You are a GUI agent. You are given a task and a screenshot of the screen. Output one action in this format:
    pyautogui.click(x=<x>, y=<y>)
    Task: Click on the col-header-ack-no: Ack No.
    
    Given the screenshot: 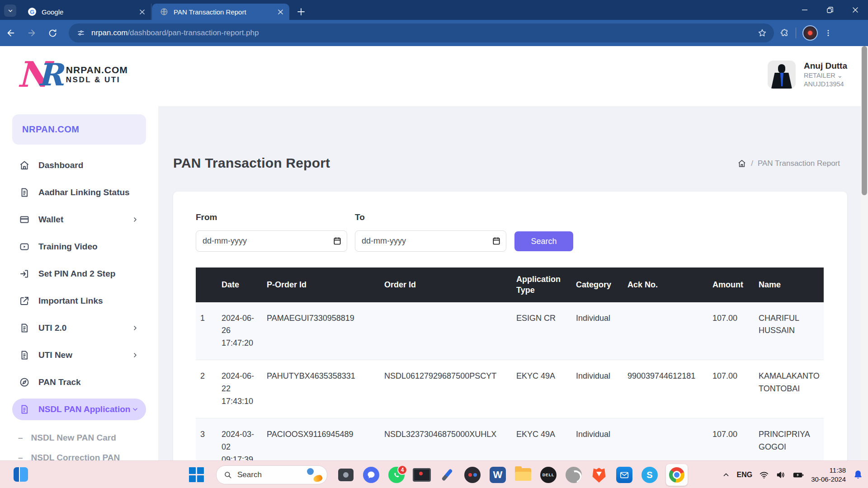 What is the action you would take?
    pyautogui.click(x=665, y=285)
    